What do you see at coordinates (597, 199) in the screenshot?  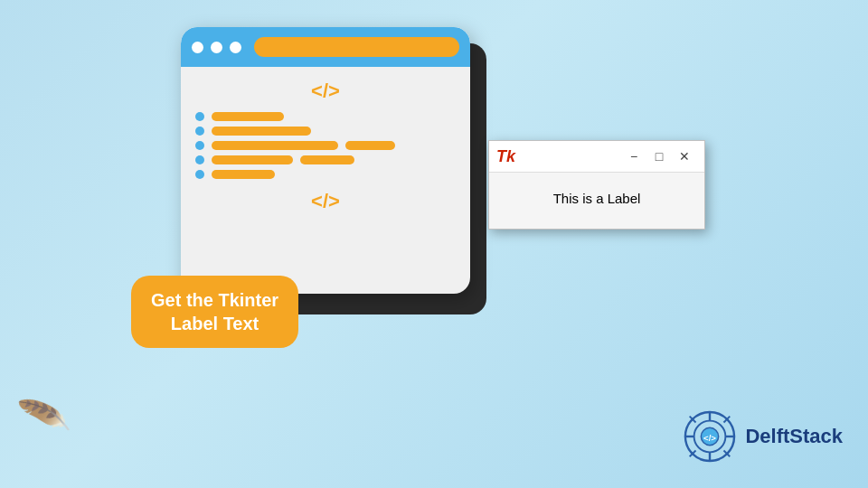 I see `tk-label-text: This is a Label` at bounding box center [597, 199].